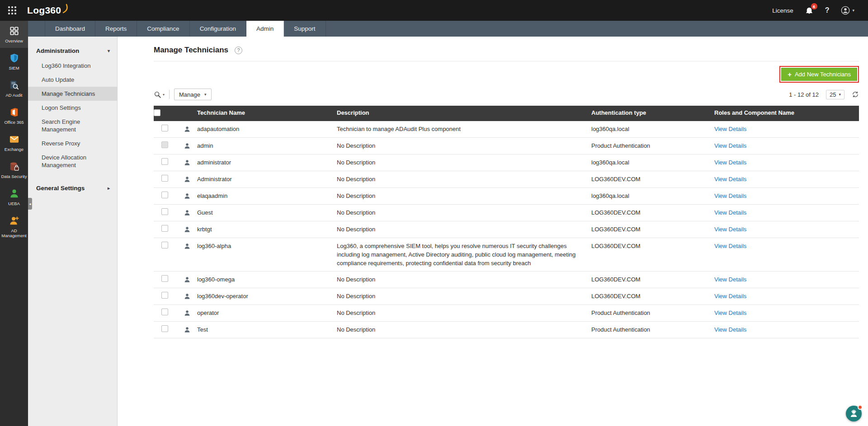 The width and height of the screenshot is (868, 426). Describe the element at coordinates (14, 112) in the screenshot. I see `office365-icon` at that location.